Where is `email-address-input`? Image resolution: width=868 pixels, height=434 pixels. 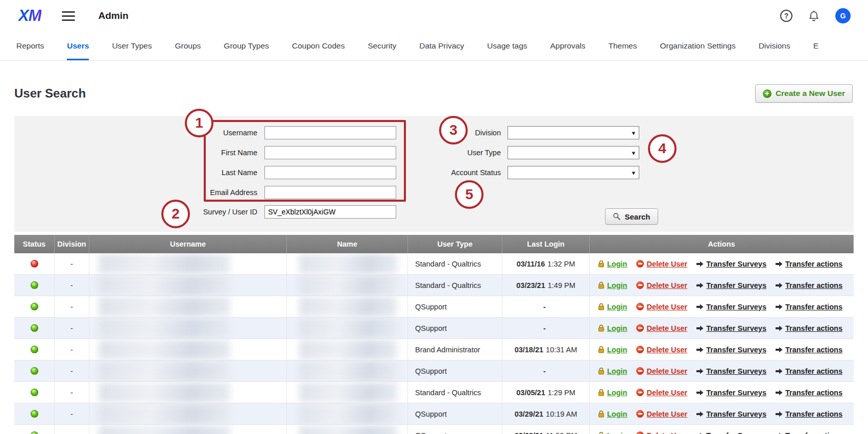
email-address-input is located at coordinates (330, 192).